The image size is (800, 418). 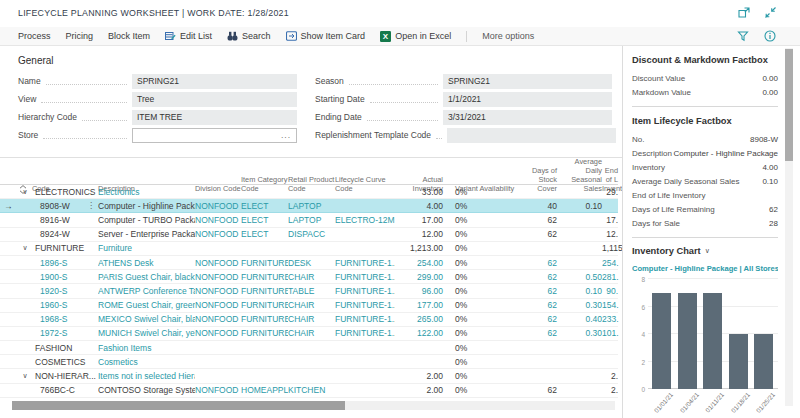 What do you see at coordinates (416, 36) in the screenshot?
I see `open-in-excel-button: X Open in Excel` at bounding box center [416, 36].